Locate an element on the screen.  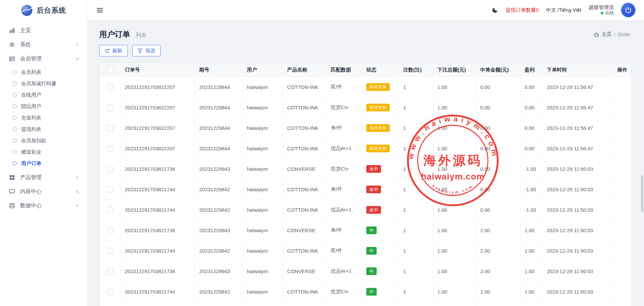
sidebar-item-products: 产品管理 is located at coordinates (44, 177).